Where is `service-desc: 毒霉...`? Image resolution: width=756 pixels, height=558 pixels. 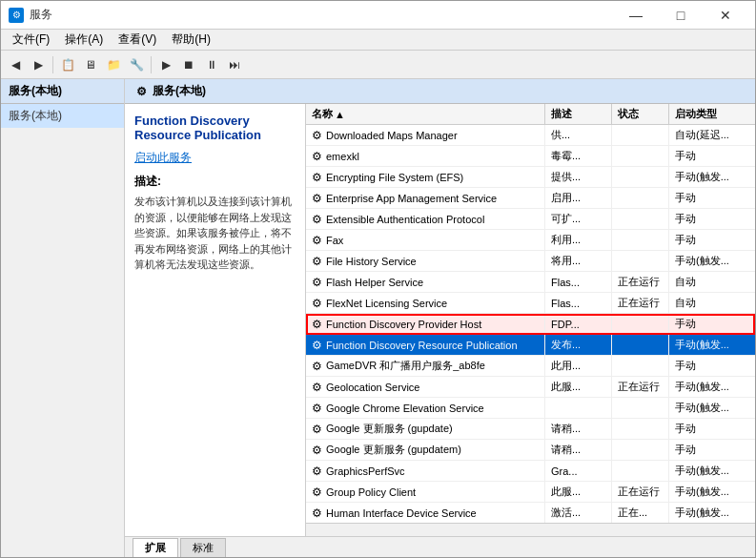 service-desc: 毒霉... is located at coordinates (579, 156).